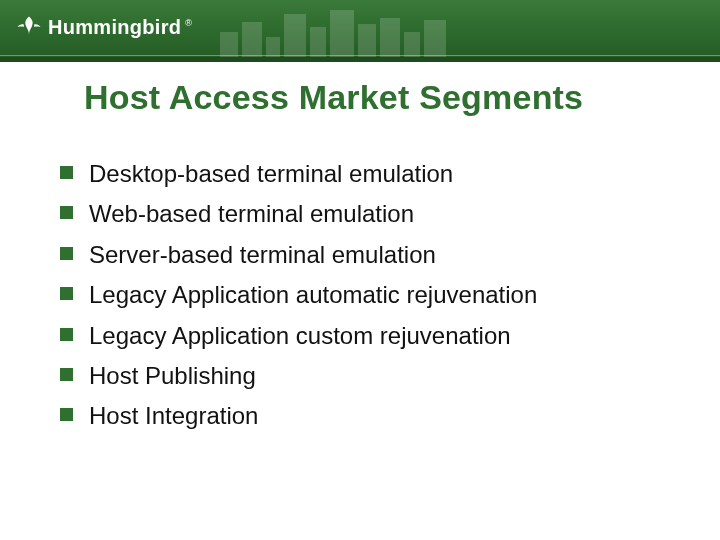  Describe the element at coordinates (104, 27) in the screenshot. I see `brand-logo: Hummingbird ®` at that location.